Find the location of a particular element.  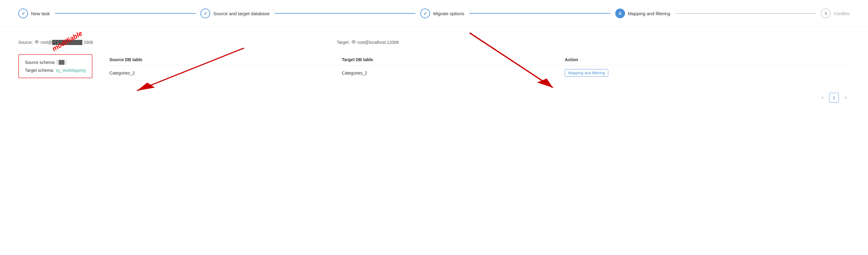

target-db-icon: ⛃ is located at coordinates (353, 42).